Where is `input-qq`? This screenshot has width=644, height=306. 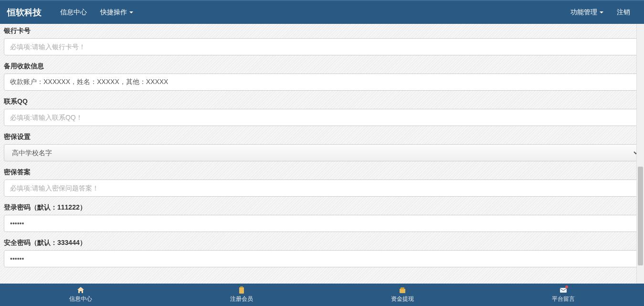
input-qq is located at coordinates (322, 117).